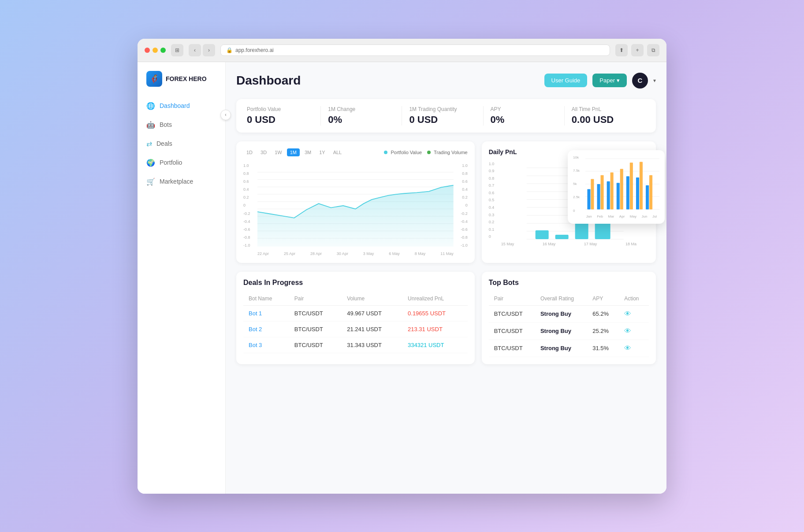 The image size is (804, 532). I want to click on deal-pair-3: BTC/USDT, so click(316, 345).